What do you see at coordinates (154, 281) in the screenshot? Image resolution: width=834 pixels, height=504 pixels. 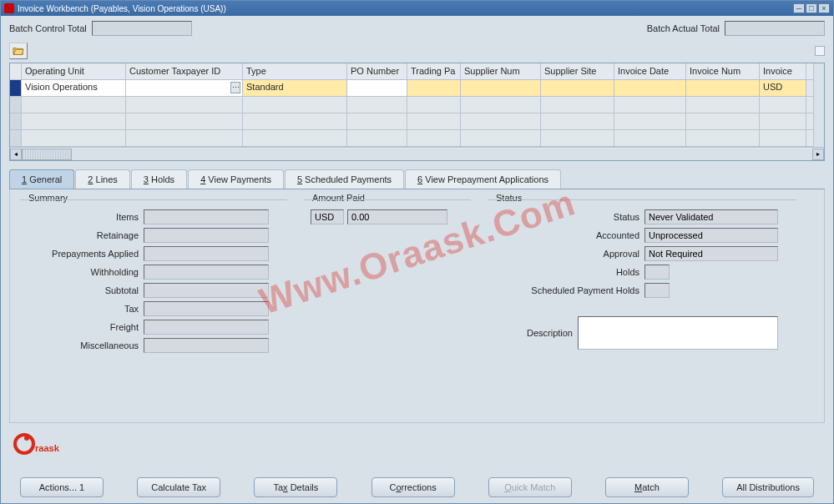 I see `summary-section: Summary Items Retainage Prepayments Appl…` at bounding box center [154, 281].